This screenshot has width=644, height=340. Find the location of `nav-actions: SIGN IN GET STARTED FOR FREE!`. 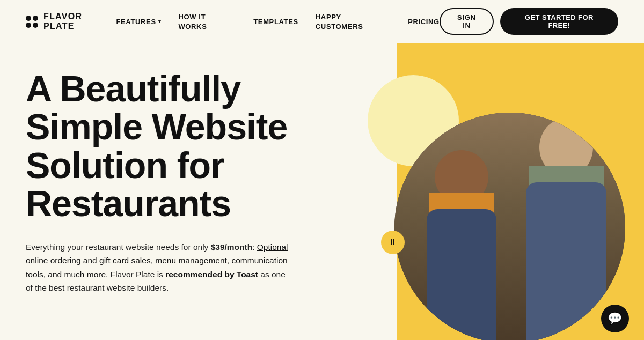

nav-actions: SIGN IN GET STARTED FOR FREE! is located at coordinates (529, 21).